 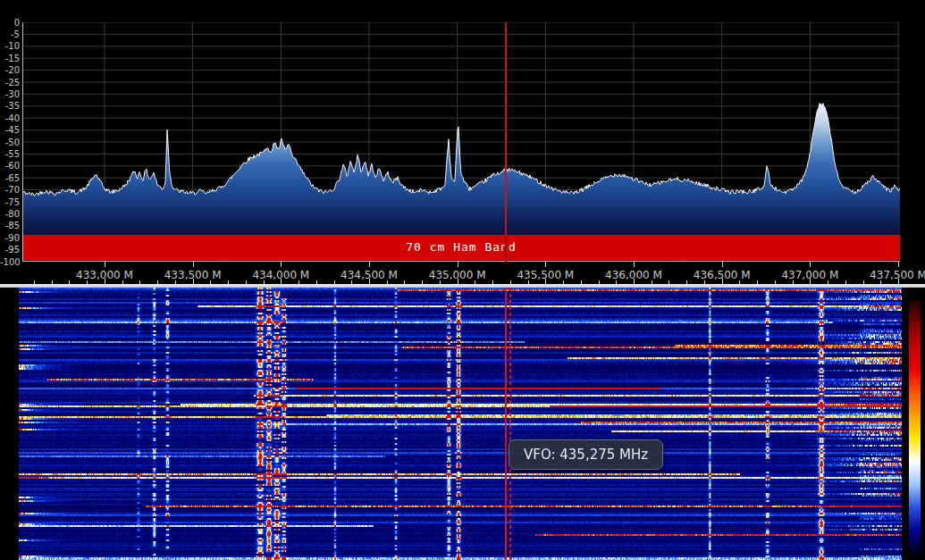 I want to click on db-tick-label: -65, so click(x=10, y=179).